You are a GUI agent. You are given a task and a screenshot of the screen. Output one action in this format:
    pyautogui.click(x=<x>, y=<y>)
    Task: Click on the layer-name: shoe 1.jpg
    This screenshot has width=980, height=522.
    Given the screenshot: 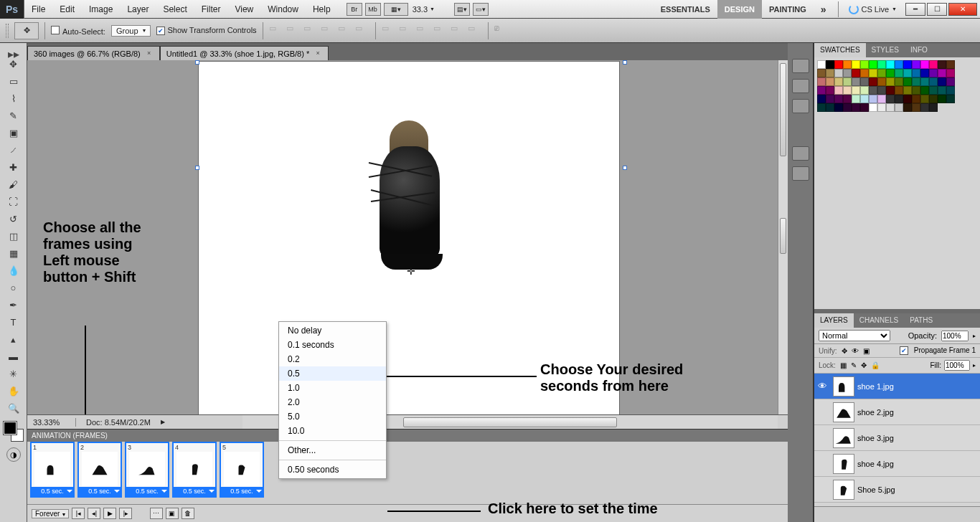 What is the action you would take?
    pyautogui.click(x=918, y=386)
    